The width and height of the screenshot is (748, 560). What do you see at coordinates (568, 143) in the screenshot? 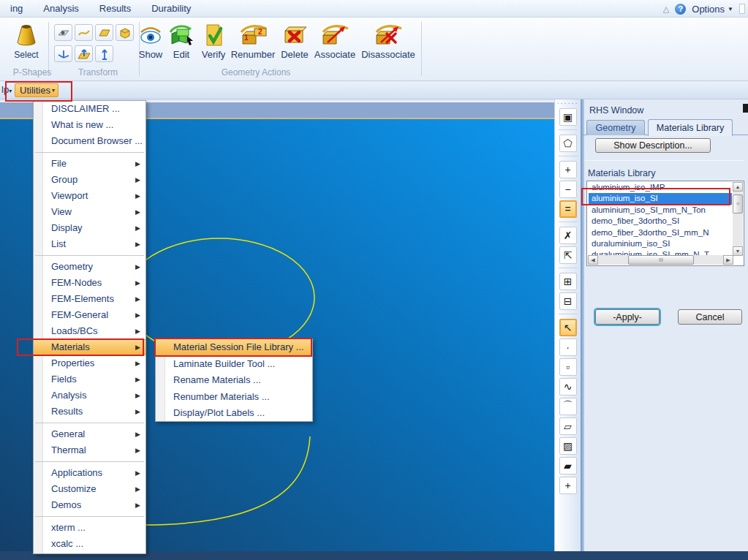
I see `polygon-pick-icon: ⬠` at bounding box center [568, 143].